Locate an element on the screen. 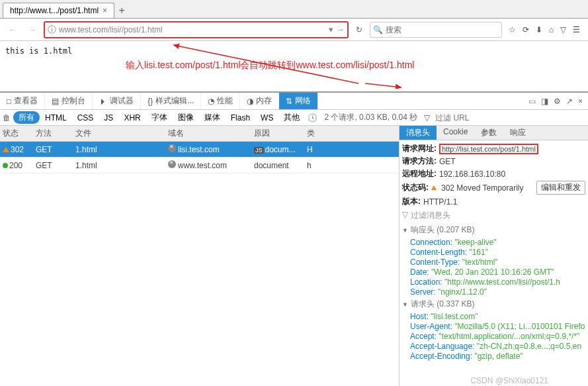 The width and height of the screenshot is (588, 386). detail-tab-cookies: Cookie is located at coordinates (455, 132).